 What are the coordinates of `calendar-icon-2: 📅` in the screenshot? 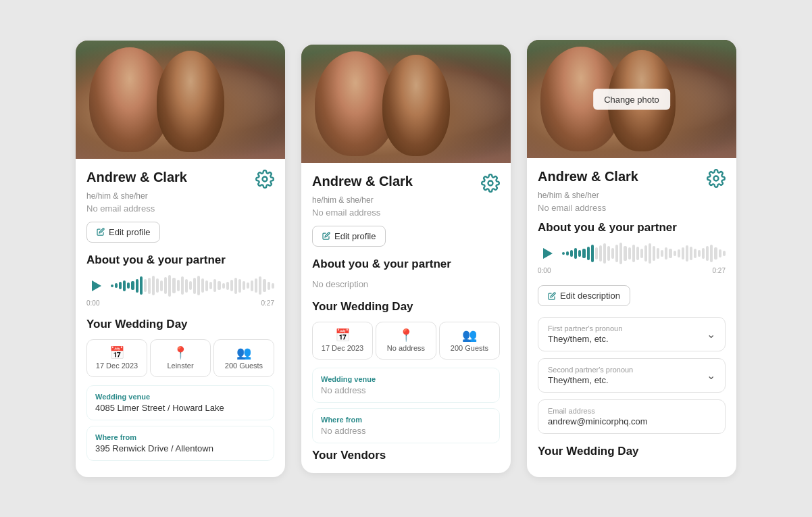 It's located at (342, 335).